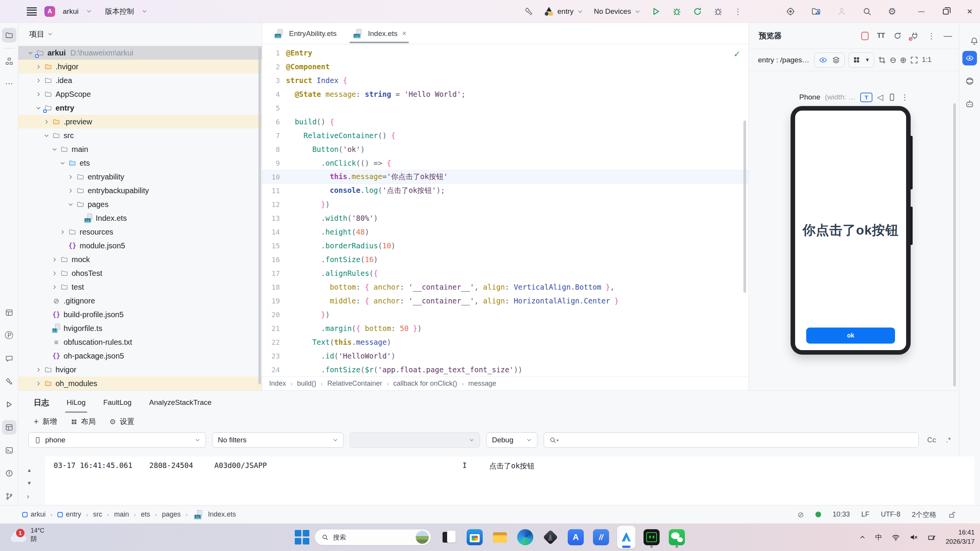 Image resolution: width=980 pixels, height=551 pixels. Describe the element at coordinates (784, 60) in the screenshot. I see `preview-target-selector: entry : /pages…` at that location.